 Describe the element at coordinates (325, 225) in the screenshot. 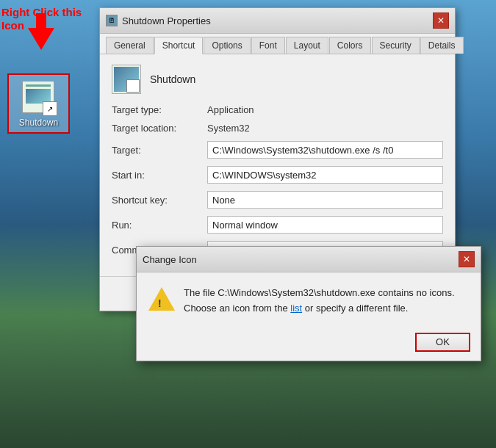

I see `run-input` at that location.